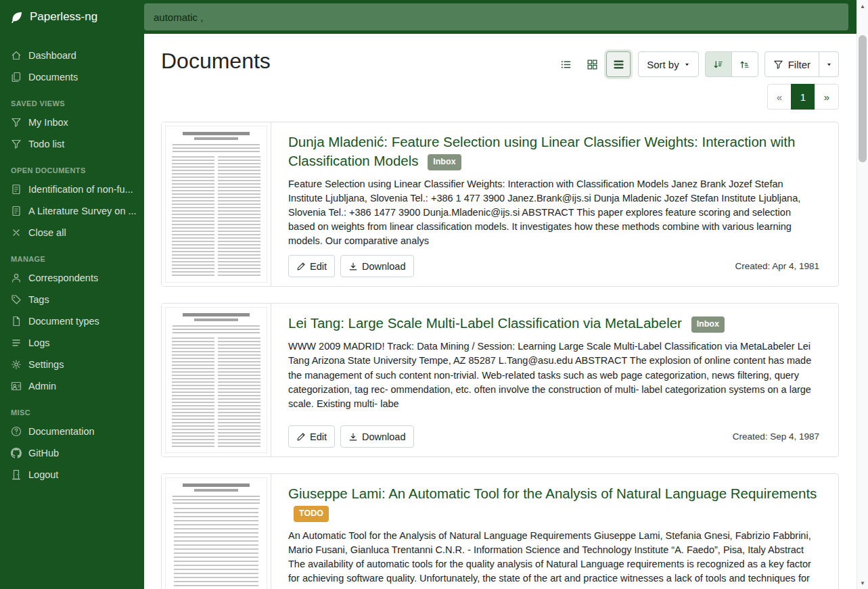 This screenshot has width=868, height=589. What do you see at coordinates (863, 583) in the screenshot?
I see `scrollbar-down-arrow-icon: ▼` at bounding box center [863, 583].